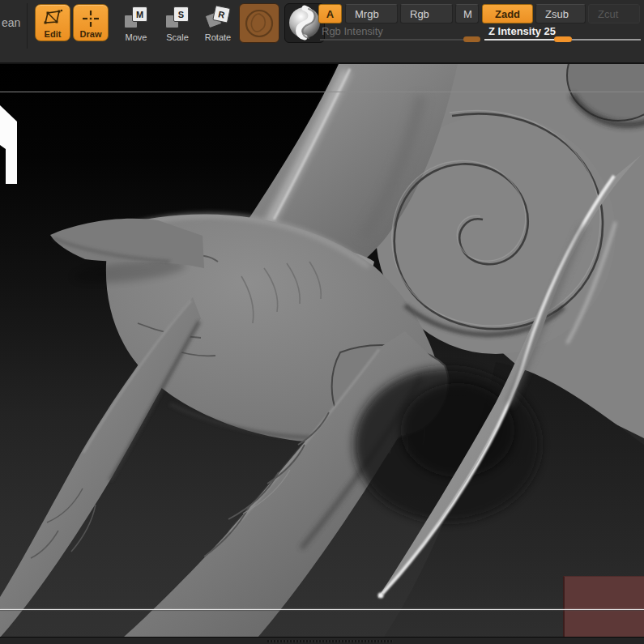  What do you see at coordinates (11, 23) in the screenshot?
I see `clipped-left-button: ean` at bounding box center [11, 23].